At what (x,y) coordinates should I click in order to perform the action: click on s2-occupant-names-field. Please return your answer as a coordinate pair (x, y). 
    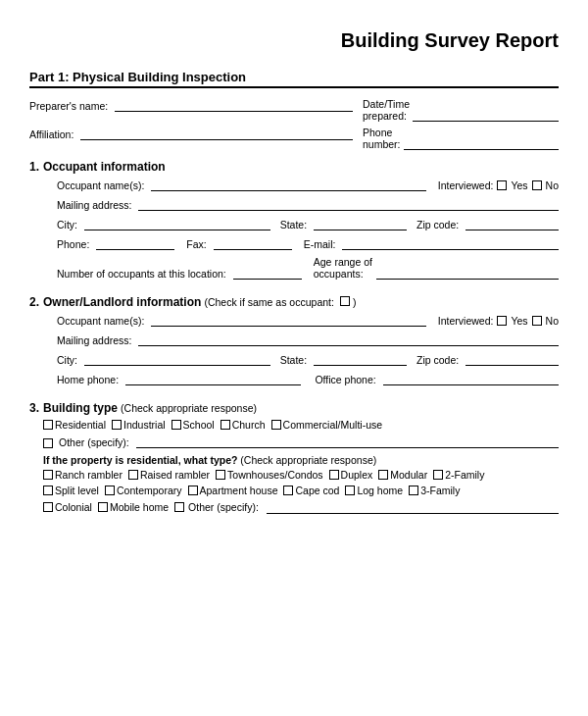
    Looking at the image, I should click on (288, 320).